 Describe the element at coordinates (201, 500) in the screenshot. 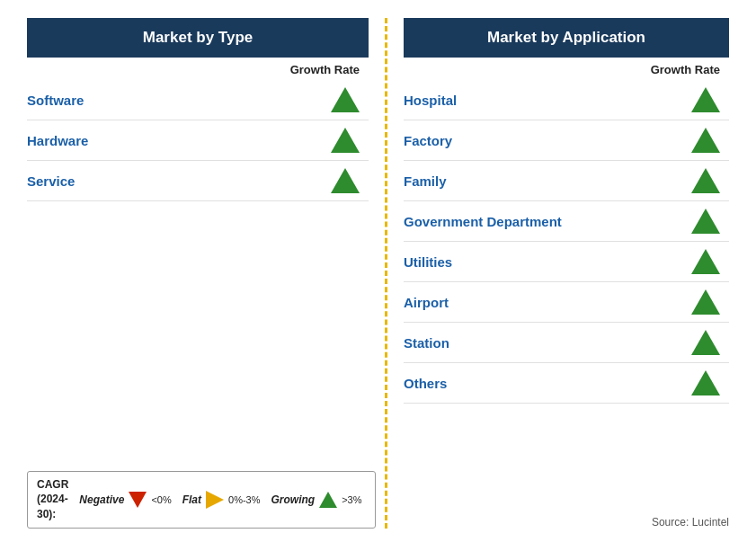

I see `legend-box: CAGR (2024-30): Negative <0% Flat 0%-3%` at that location.